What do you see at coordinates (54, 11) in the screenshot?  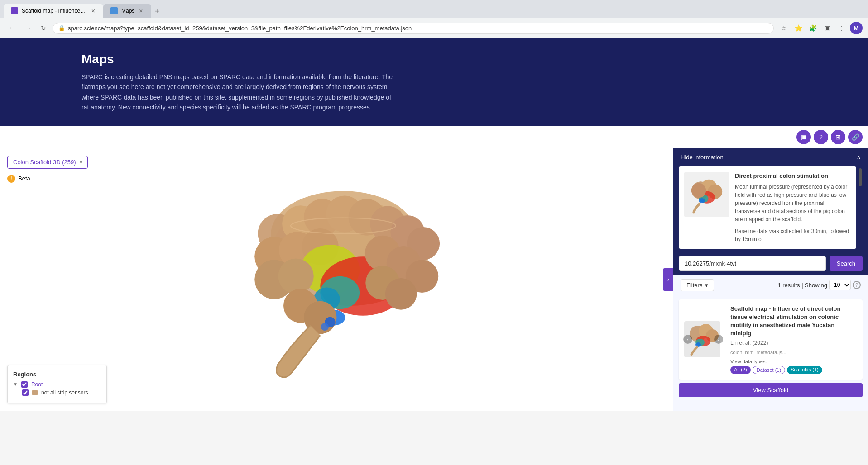 I see `tab-sparc-title: Scaffold map - Influence of direc...` at bounding box center [54, 11].